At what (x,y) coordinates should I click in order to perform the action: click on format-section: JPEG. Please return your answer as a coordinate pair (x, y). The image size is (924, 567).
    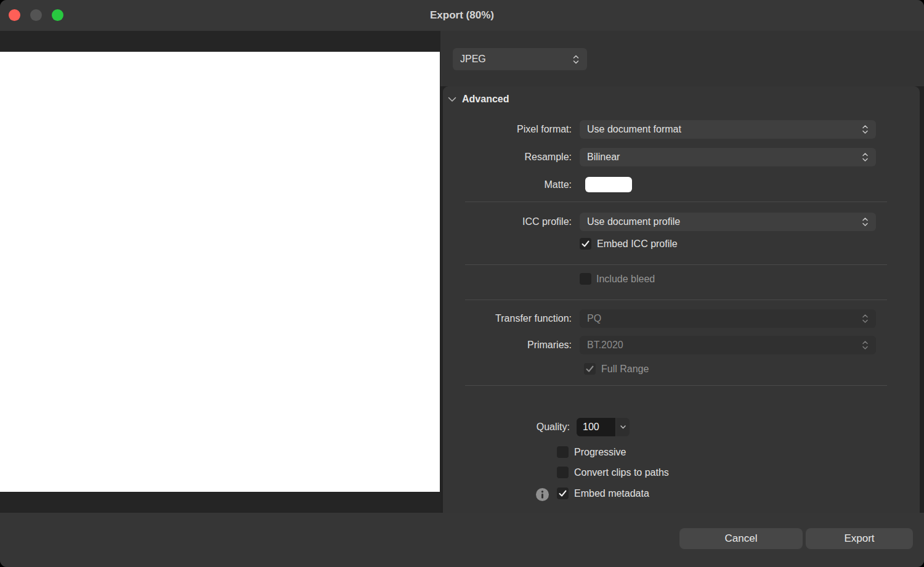
    Looking at the image, I should click on (683, 59).